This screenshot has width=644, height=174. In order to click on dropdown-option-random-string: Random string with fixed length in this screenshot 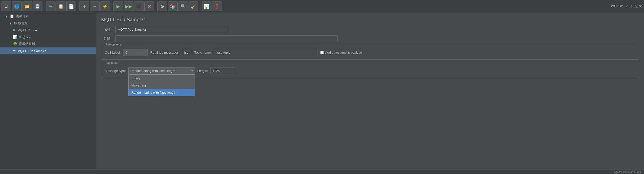, I will do `click(162, 93)`.